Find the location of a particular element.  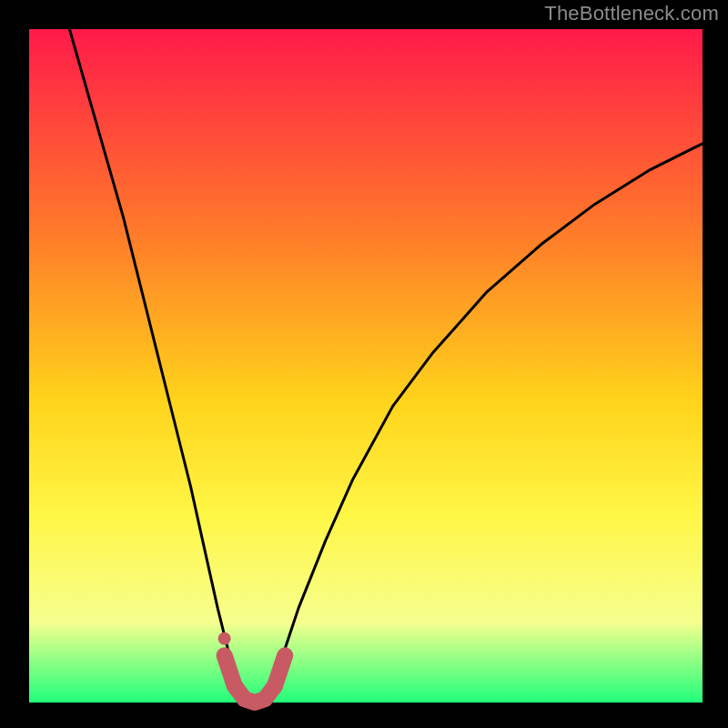

marker-dot is located at coordinates (225, 639).